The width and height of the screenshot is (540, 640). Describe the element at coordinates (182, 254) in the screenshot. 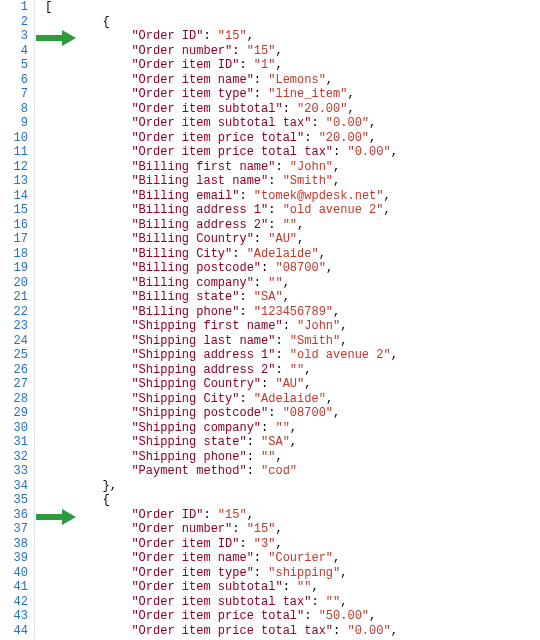

I see `token-key: "Billing City"` at that location.